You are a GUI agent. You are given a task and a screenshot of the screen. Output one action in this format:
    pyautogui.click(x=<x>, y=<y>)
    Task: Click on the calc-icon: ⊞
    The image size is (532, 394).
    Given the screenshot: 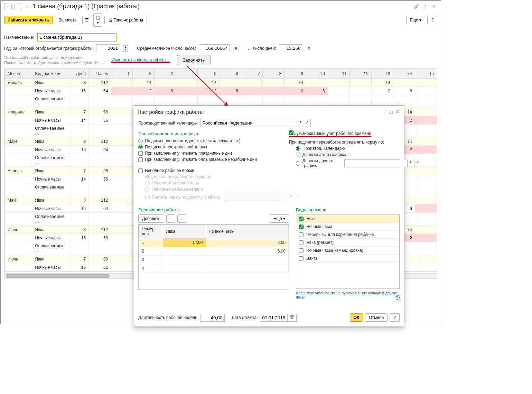 What is the action you would take?
    pyautogui.click(x=236, y=48)
    